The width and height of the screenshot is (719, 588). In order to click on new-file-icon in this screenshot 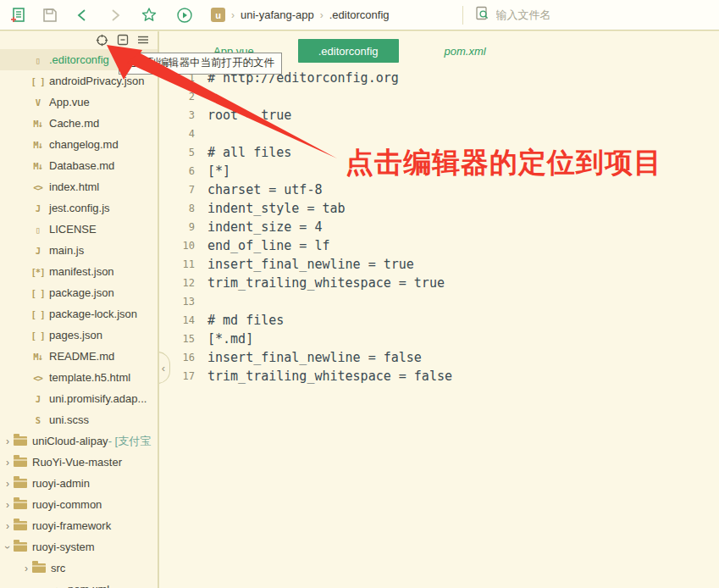, I will do `click(18, 15)`.